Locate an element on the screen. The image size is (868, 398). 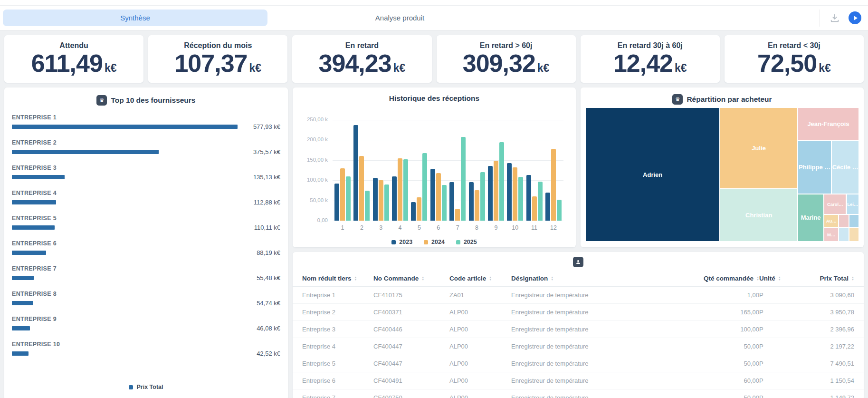
play-button is located at coordinates (855, 18).